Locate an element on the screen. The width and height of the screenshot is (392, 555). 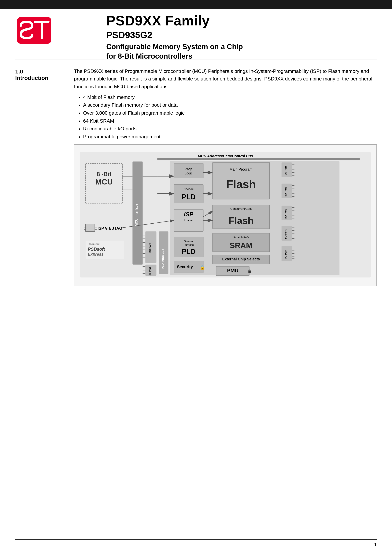
list-item: Over 3,000 gates of Flash programmable l… is located at coordinates (227, 113).